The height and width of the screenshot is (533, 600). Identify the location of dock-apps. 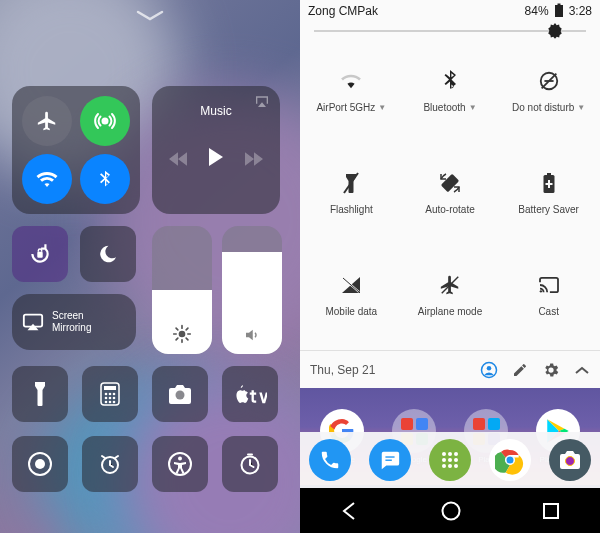
(450, 460).